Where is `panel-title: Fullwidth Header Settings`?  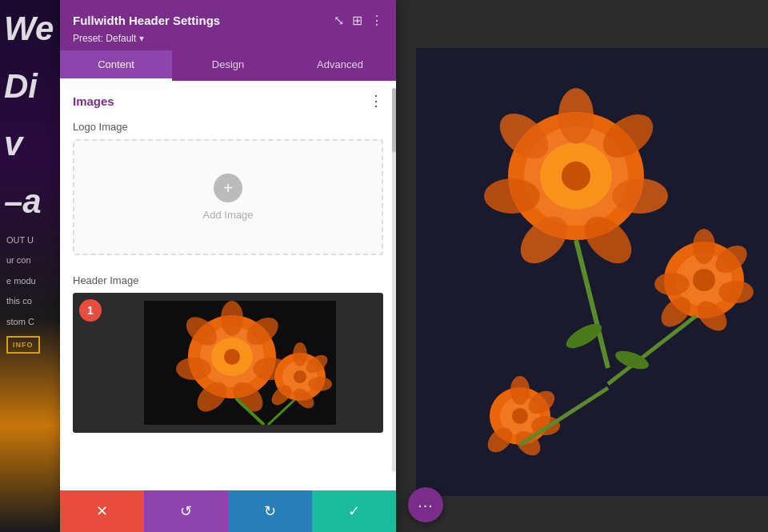 panel-title: Fullwidth Header Settings is located at coordinates (146, 21).